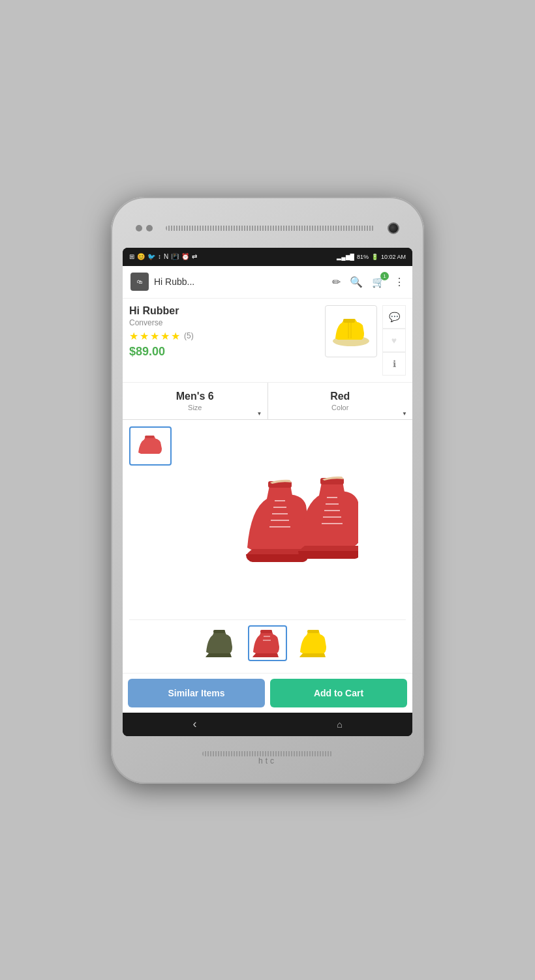 This screenshot has width=535, height=980. What do you see at coordinates (339, 693) in the screenshot?
I see `add-to-cart-button: Add to Cart` at bounding box center [339, 693].